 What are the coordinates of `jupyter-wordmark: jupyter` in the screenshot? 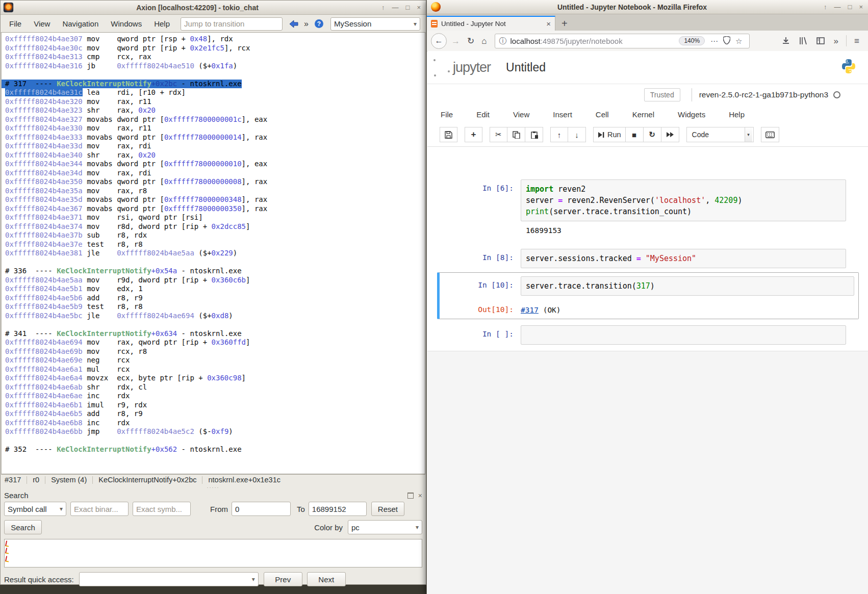 It's located at (472, 67).